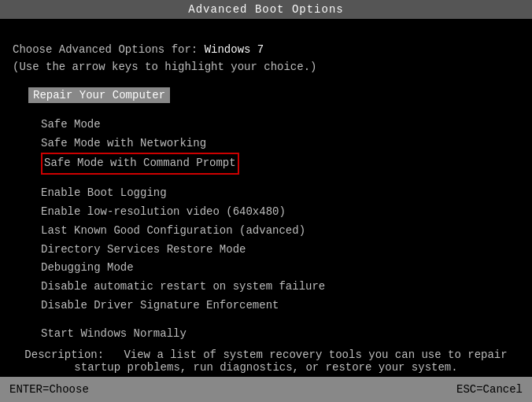 The image size is (532, 402). What do you see at coordinates (109, 50) in the screenshot?
I see `choose-prefix: Choose Advanced Options for:` at bounding box center [109, 50].